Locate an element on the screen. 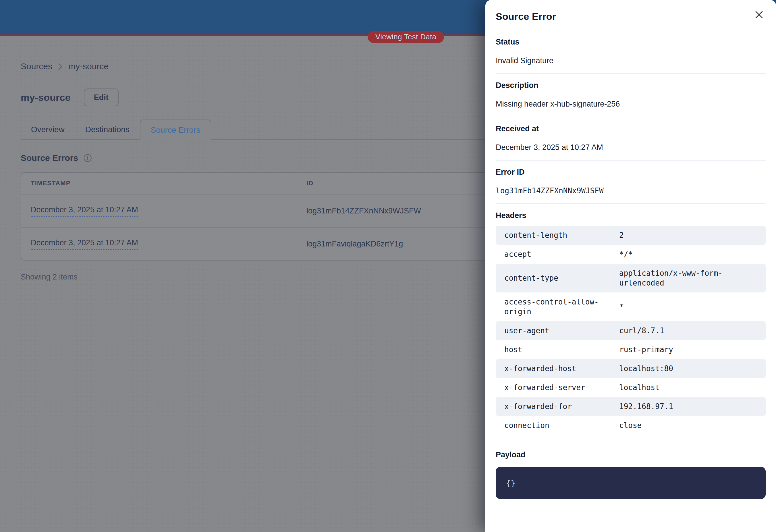 Image resolution: width=776 pixels, height=532 pixels. header-row: x-forwarded-server localhost is located at coordinates (631, 387).